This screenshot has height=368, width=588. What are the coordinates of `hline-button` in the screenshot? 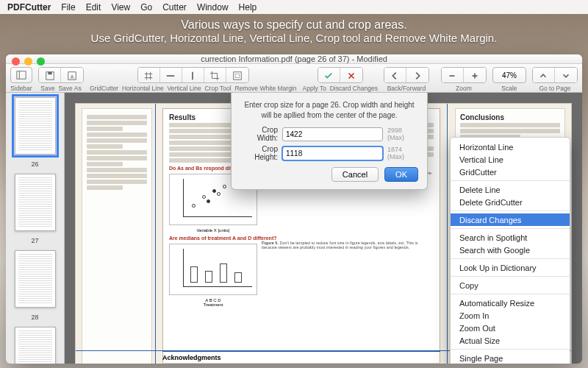 It's located at (171, 75).